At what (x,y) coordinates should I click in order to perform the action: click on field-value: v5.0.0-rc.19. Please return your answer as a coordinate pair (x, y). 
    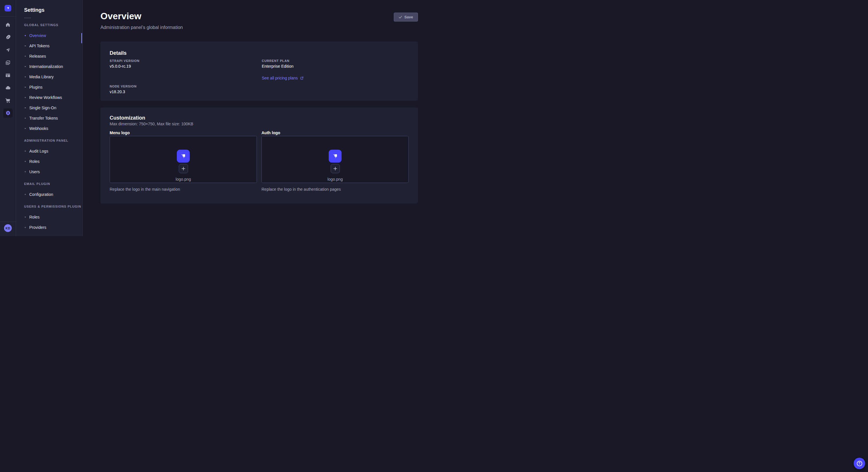
    Looking at the image, I should click on (186, 66).